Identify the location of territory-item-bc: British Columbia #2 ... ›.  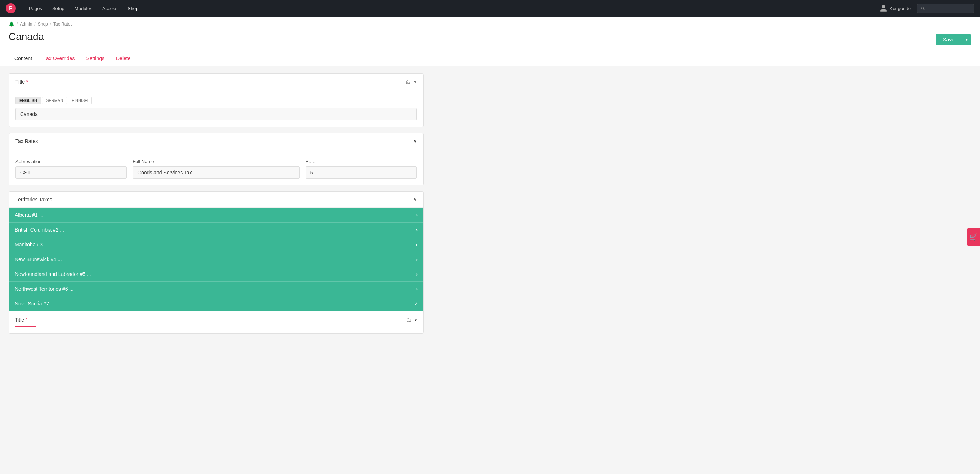
(216, 230).